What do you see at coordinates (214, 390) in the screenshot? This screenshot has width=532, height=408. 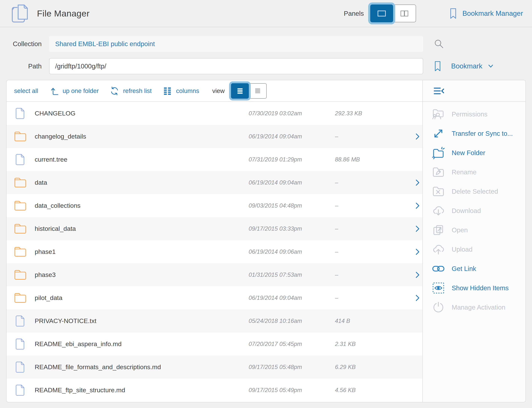 I see `file-row-readme-ftp-site-structure-md: README_ftp_site_structure.md 09/17/2015 …` at bounding box center [214, 390].